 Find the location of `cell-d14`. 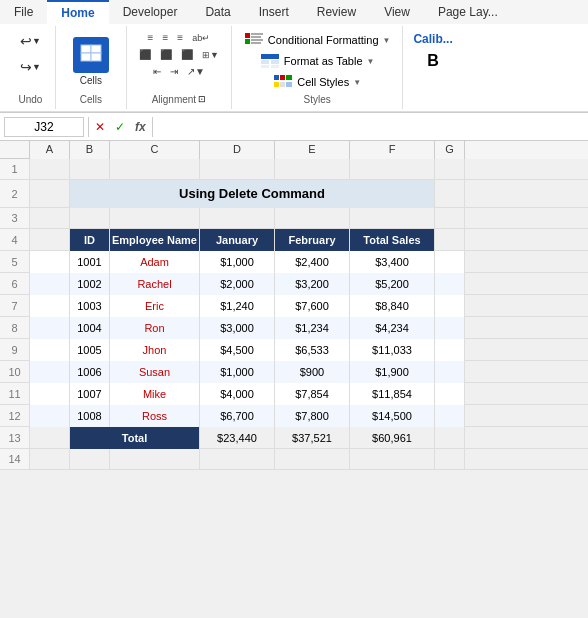

cell-d14 is located at coordinates (238, 459).